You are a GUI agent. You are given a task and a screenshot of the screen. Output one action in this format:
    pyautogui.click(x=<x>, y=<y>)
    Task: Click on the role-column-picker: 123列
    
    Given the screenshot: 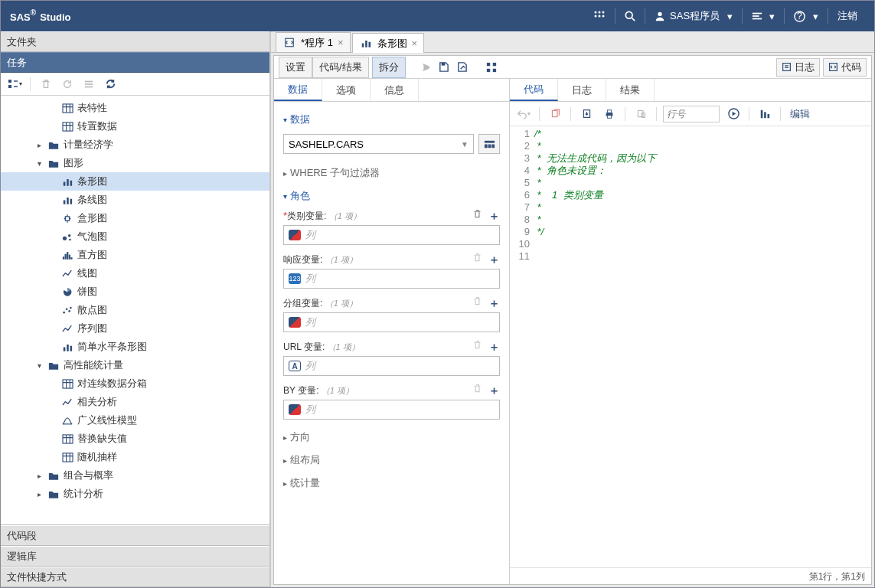 What is the action you would take?
    pyautogui.click(x=392, y=279)
    